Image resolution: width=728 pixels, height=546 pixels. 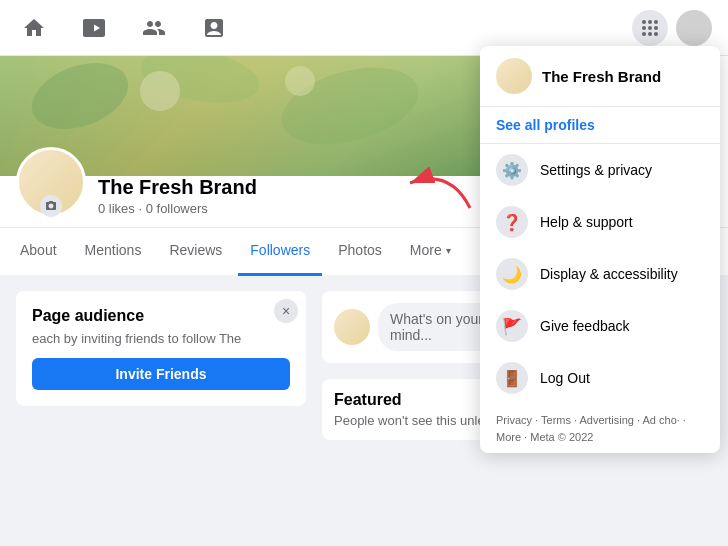 What do you see at coordinates (214, 28) in the screenshot?
I see `pages-icon` at bounding box center [214, 28].